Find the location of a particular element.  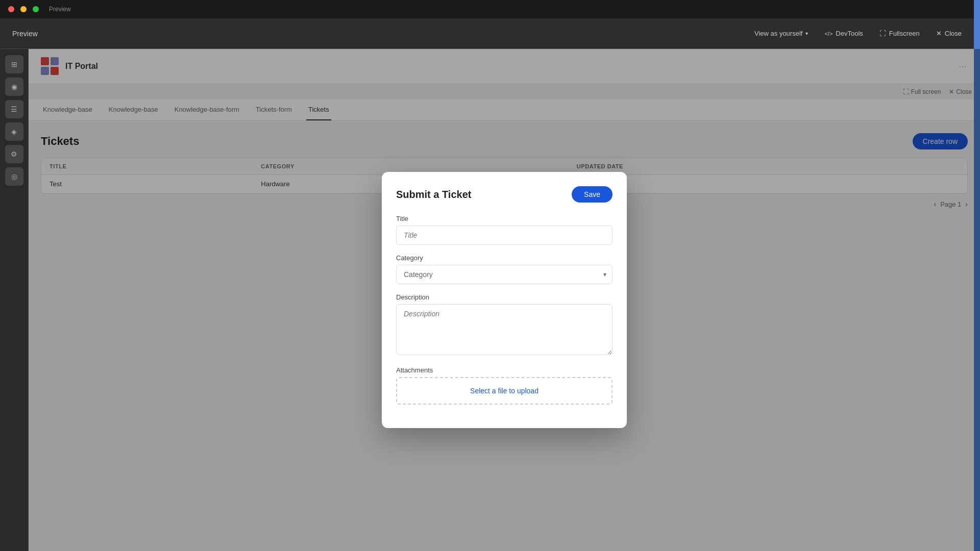

close-icon: ✕ is located at coordinates (939, 34).